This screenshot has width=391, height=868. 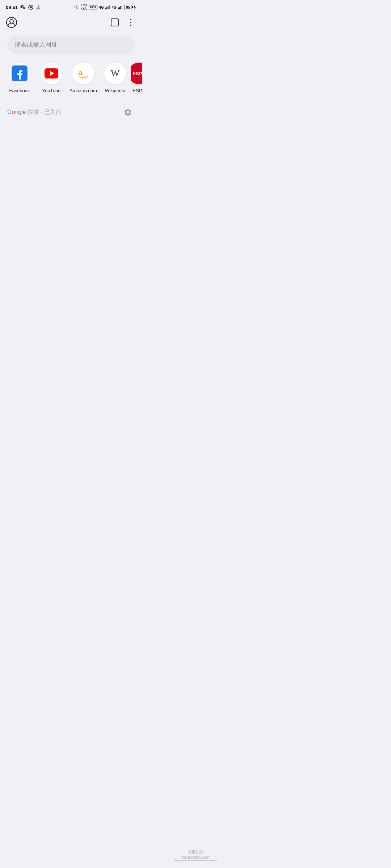 What do you see at coordinates (9, 112) in the screenshot?
I see `google-g: G` at bounding box center [9, 112].